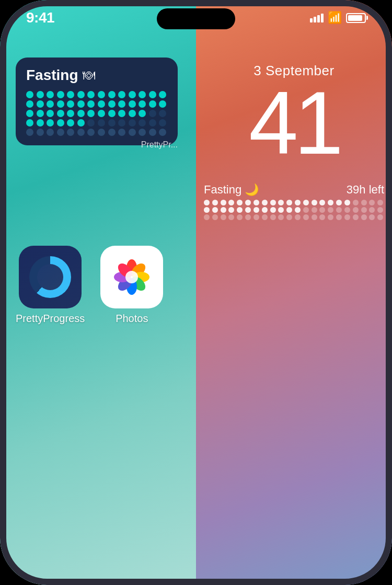 The height and width of the screenshot is (585, 392). I want to click on dynamic-island, so click(196, 19).